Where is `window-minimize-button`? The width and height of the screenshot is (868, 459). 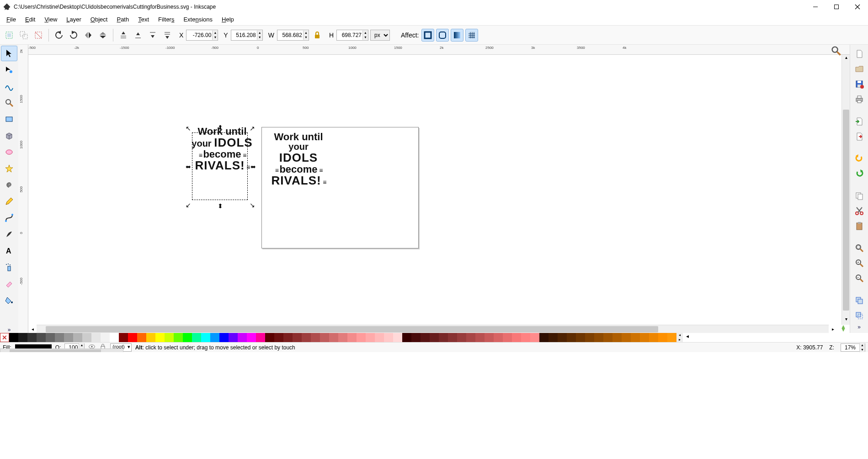 window-minimize-button is located at coordinates (815, 7).